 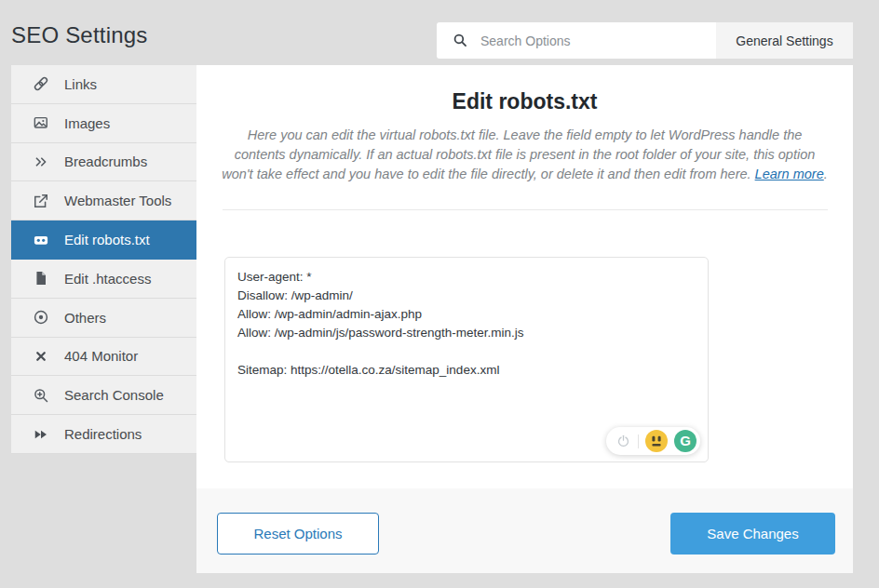 I want to click on external-link-icon, so click(x=41, y=201).